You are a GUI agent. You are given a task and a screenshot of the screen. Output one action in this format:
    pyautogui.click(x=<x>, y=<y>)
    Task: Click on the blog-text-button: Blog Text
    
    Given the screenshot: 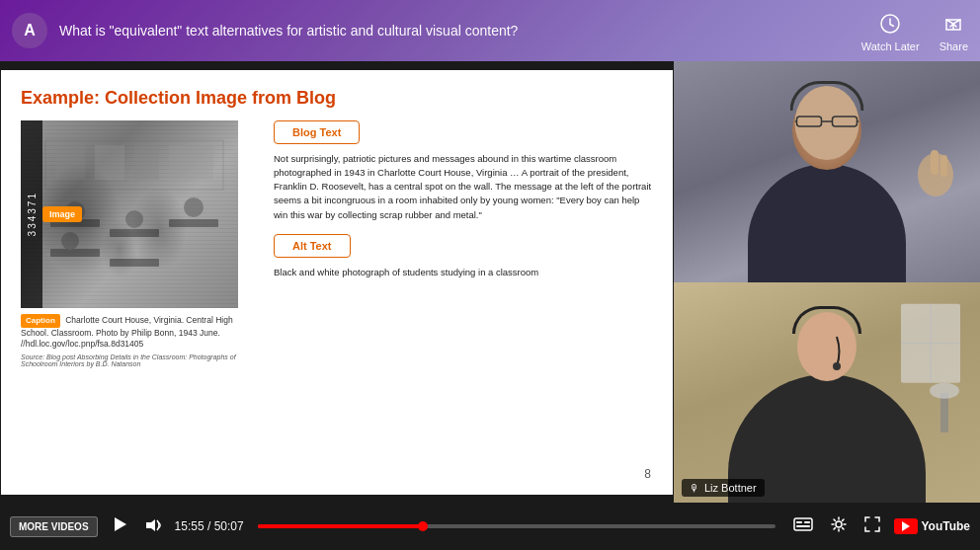 What is the action you would take?
    pyautogui.click(x=316, y=132)
    